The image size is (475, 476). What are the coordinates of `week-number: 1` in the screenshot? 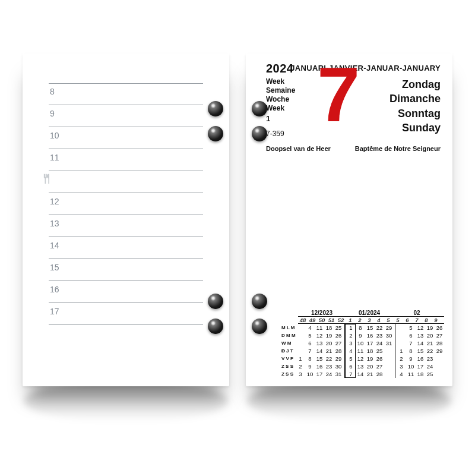 It's located at (280, 119).